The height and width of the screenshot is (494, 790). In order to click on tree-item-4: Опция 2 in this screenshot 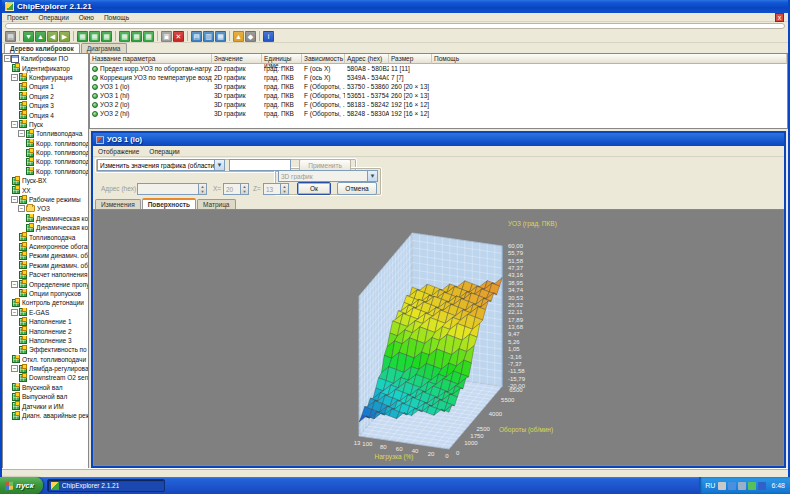, I will do `click(46, 96)`.